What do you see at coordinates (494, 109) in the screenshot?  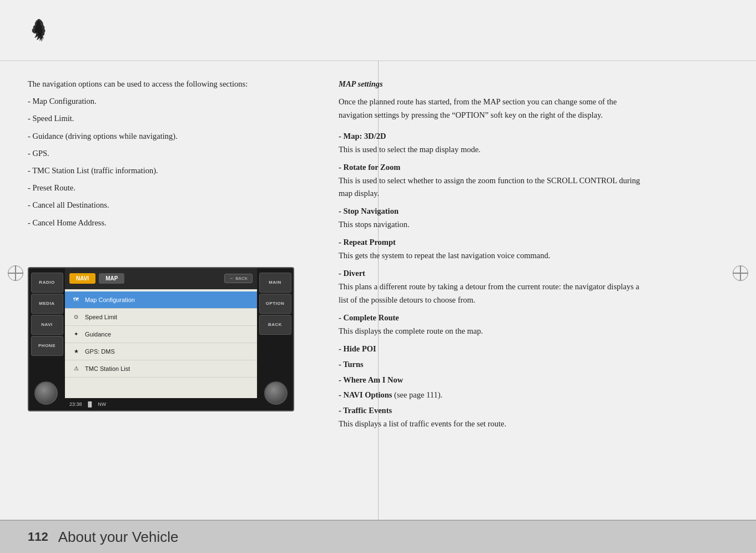 I see `map-settings-intro: Once the planned route has started, from…` at bounding box center [494, 109].